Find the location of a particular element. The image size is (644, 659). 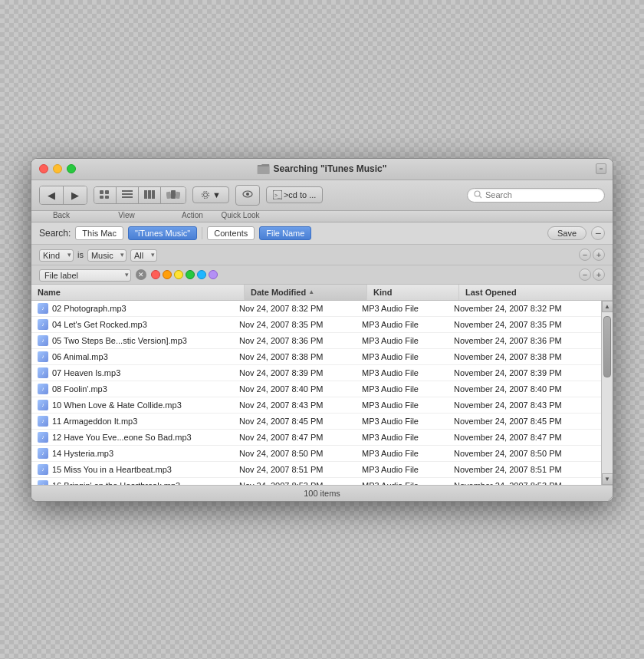

list-view-icon is located at coordinates (127, 195).